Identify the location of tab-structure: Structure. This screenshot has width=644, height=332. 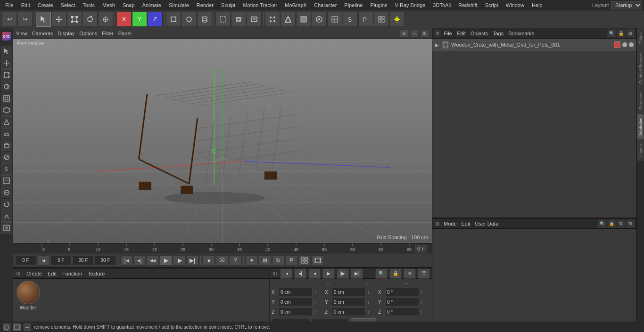
(640, 101).